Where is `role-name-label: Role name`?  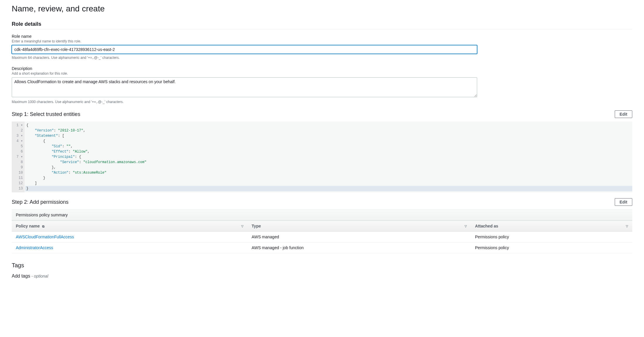 role-name-label: Role name is located at coordinates (322, 36).